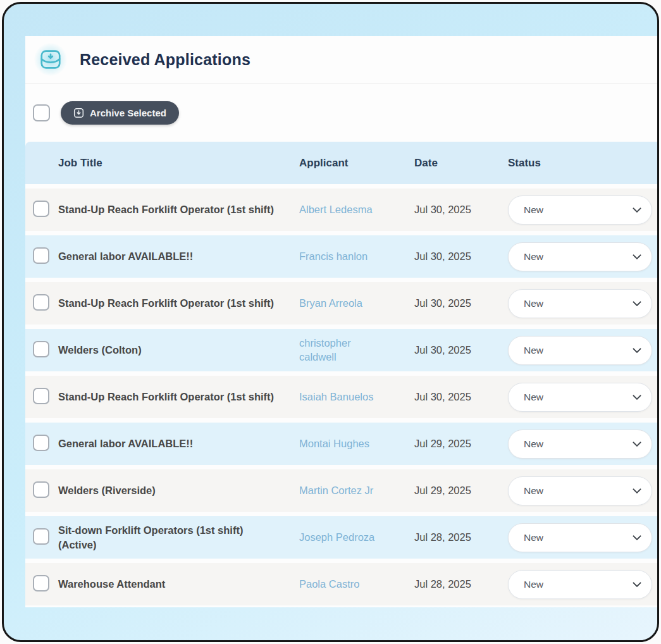 The image size is (661, 644). Describe the element at coordinates (337, 397) in the screenshot. I see `applicant-name: Isaiah Banuelos` at that location.